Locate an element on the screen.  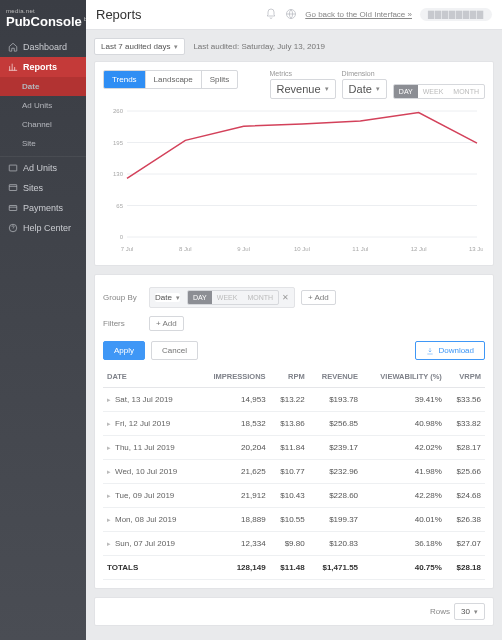
period-day: DAY is located at coordinates (406, 92).